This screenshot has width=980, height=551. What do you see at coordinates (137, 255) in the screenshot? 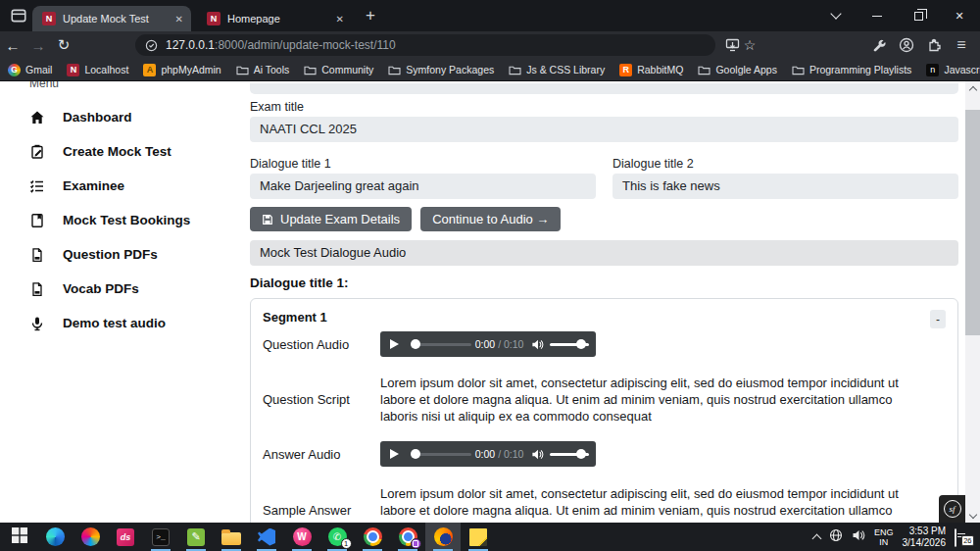
I see `sidebar-item-question-pdfs: Question PDFs` at bounding box center [137, 255].